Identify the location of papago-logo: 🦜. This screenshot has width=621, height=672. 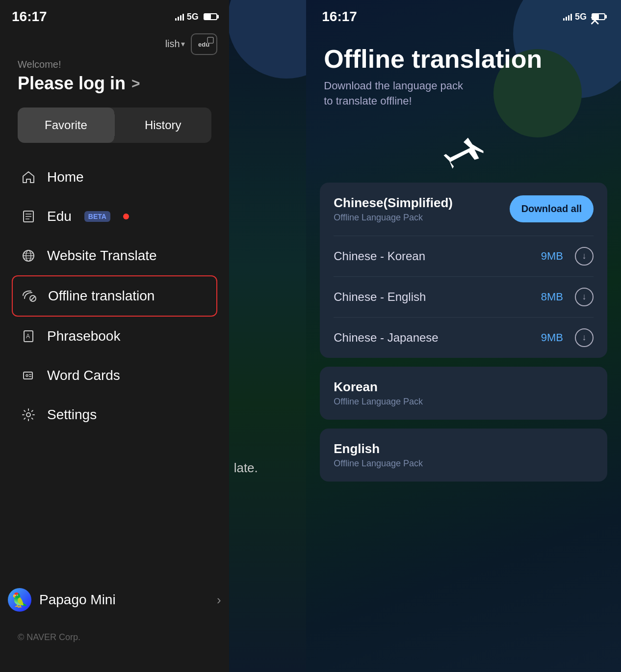
(20, 600).